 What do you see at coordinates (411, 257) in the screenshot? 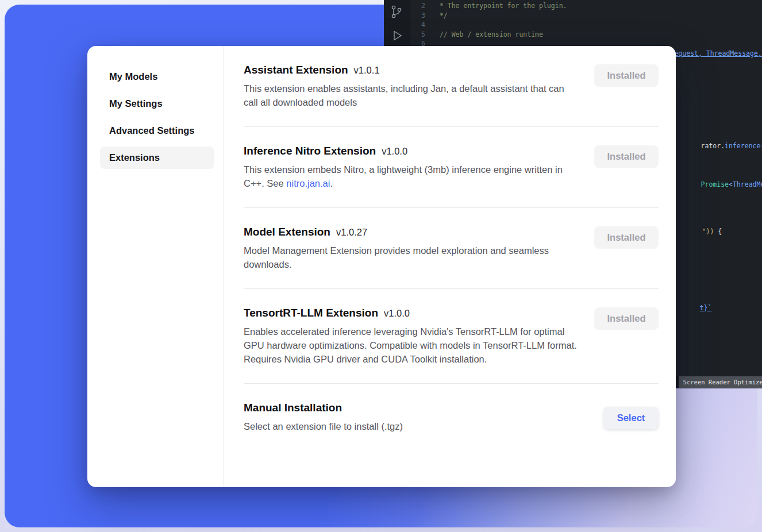
I see `extension-description: Model Management Extension provides mode…` at bounding box center [411, 257].